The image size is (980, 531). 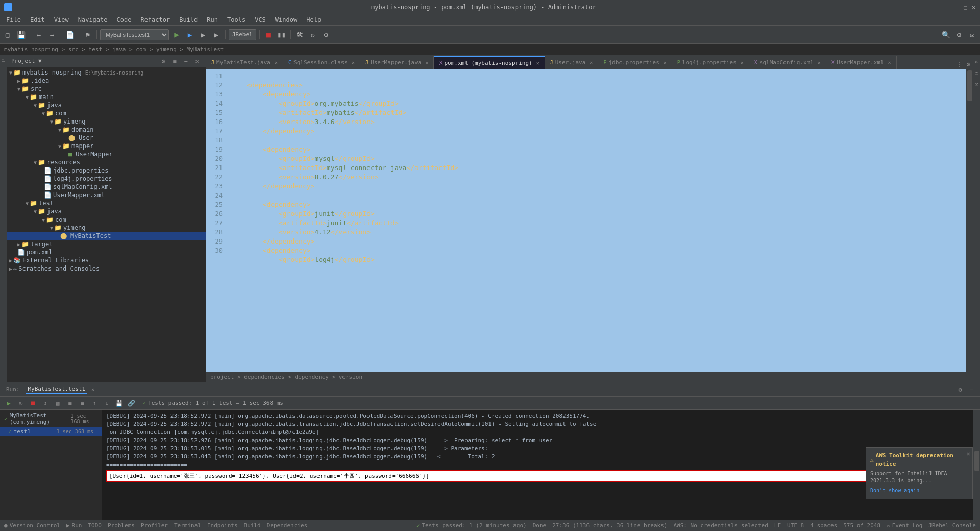 I want to click on menu-run: Run, so click(x=212, y=20).